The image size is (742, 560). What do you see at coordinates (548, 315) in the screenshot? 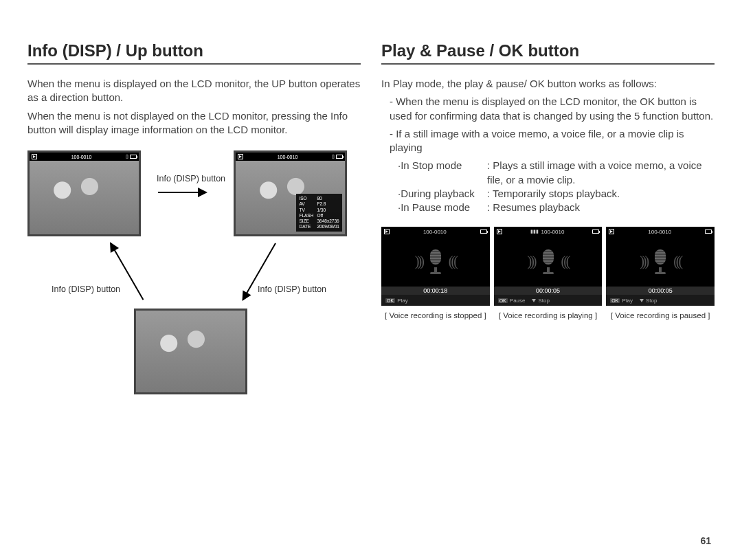
I see `voice-captions: [ Voice recording is stopped ] [ Voice r…` at bounding box center [548, 315].